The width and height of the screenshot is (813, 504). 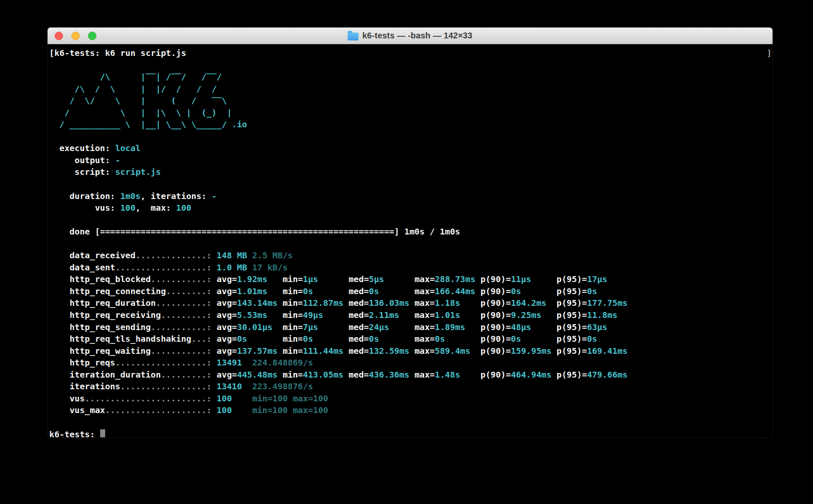 I want to click on title-bar: k6-tests — -bash — 142×33, so click(x=410, y=36).